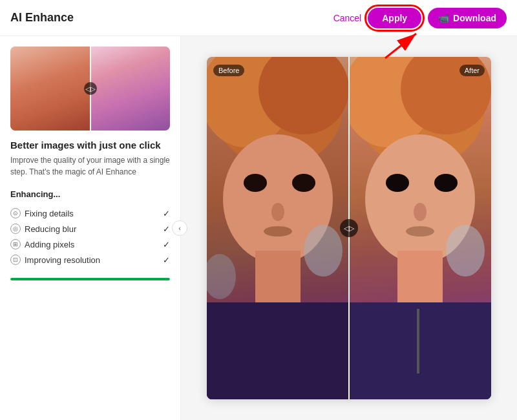  What do you see at coordinates (90, 89) in the screenshot?
I see `thumbnail-inner: ◁▷` at bounding box center [90, 89].